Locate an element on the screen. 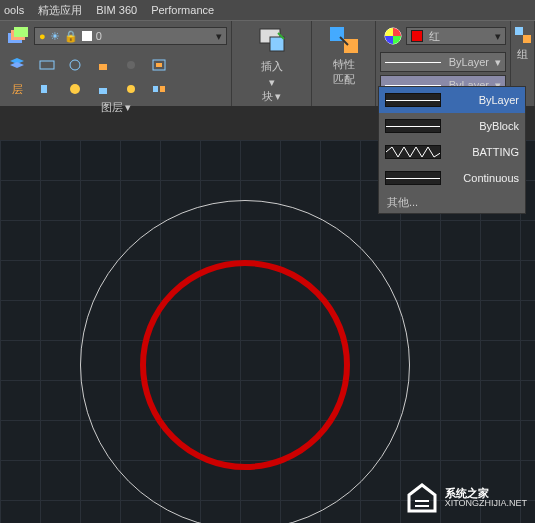  layers-icon is located at coordinates (17, 65).